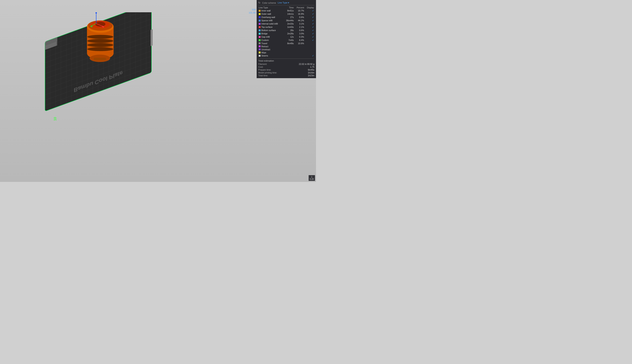 The image size is (632, 364). I want to click on line-type-row: Overhang wall27s0.6%✓, so click(286, 17).